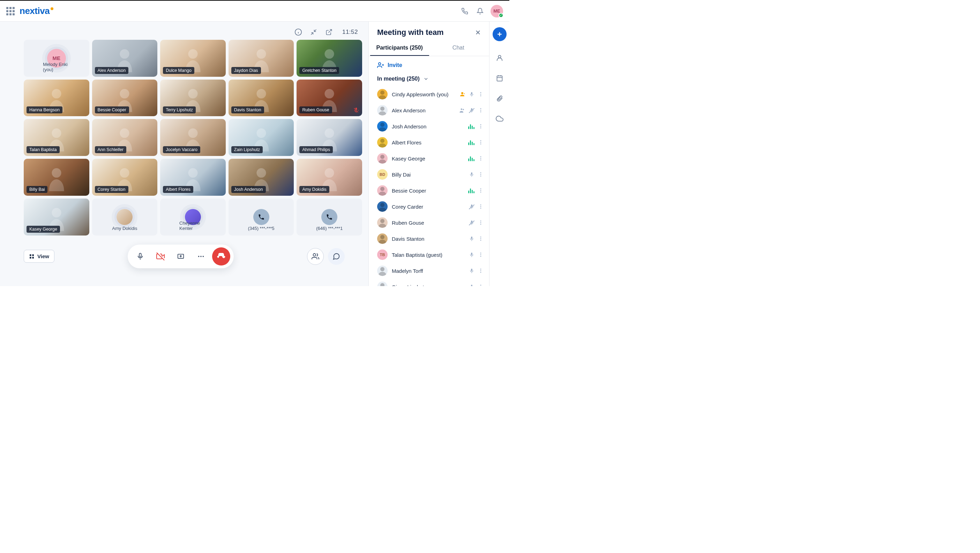  What do you see at coordinates (428, 271) in the screenshot?
I see `participant-name: Madelyn Torff` at bounding box center [428, 271].